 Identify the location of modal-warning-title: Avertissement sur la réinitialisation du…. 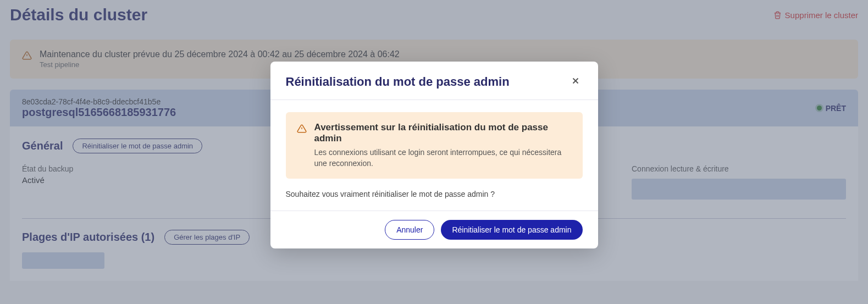
(443, 133).